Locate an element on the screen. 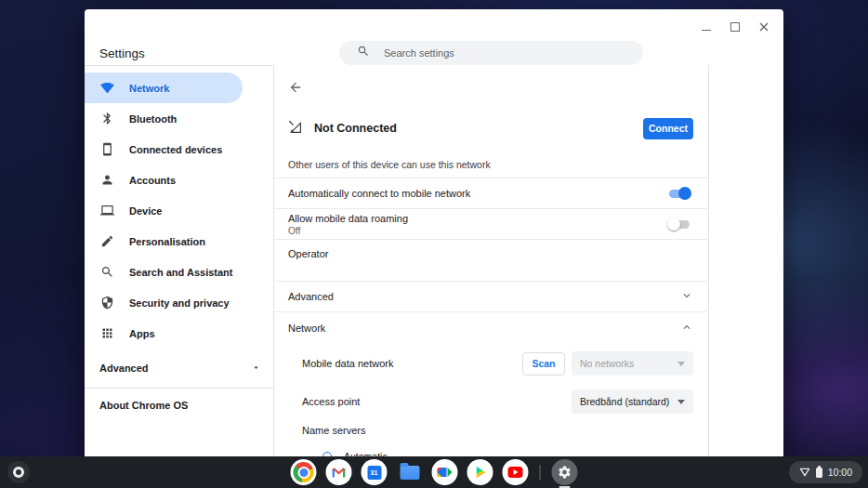  bluetooth-icon is located at coordinates (107, 119).